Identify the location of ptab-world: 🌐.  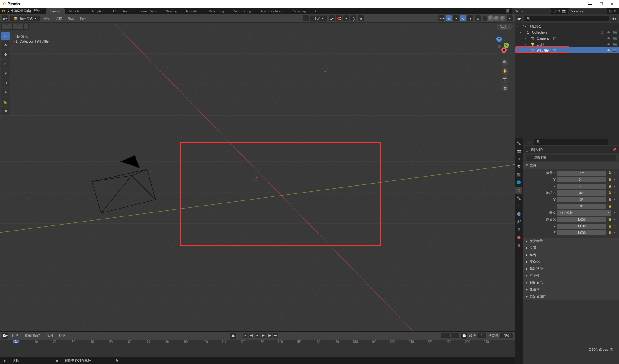
(519, 182).